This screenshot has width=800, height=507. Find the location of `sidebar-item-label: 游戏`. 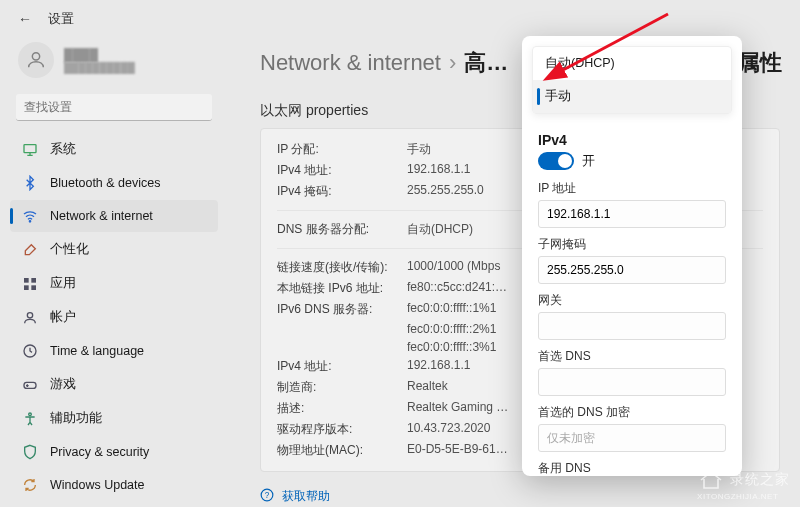

sidebar-item-label: 游戏 is located at coordinates (63, 384).